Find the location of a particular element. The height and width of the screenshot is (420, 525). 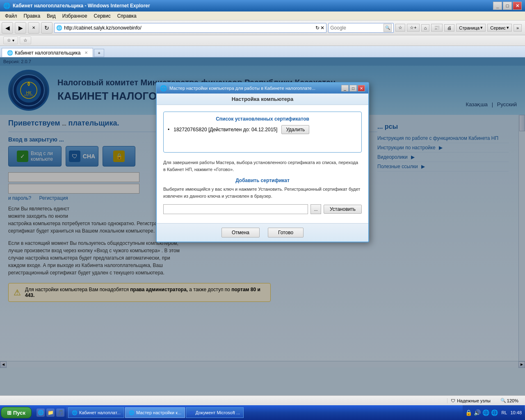

modal-controls: _ □ ✕ is located at coordinates (353, 88).